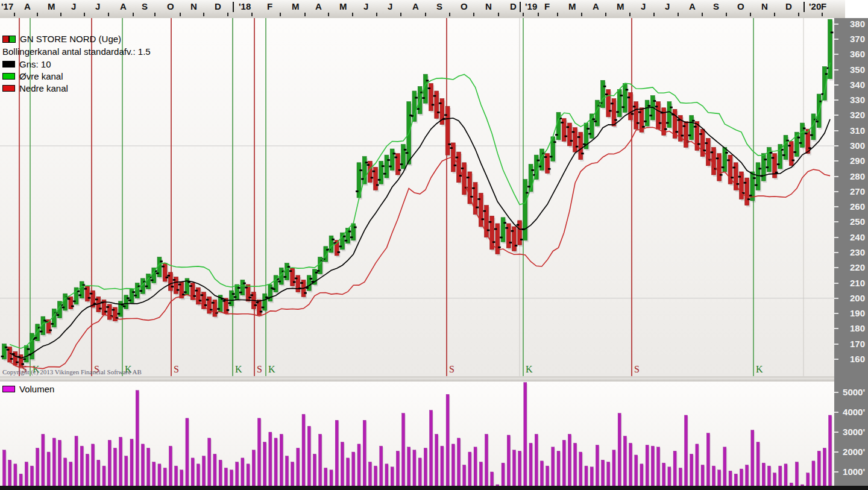 This screenshot has height=490, width=868. I want to click on month-label: J, so click(390, 6).